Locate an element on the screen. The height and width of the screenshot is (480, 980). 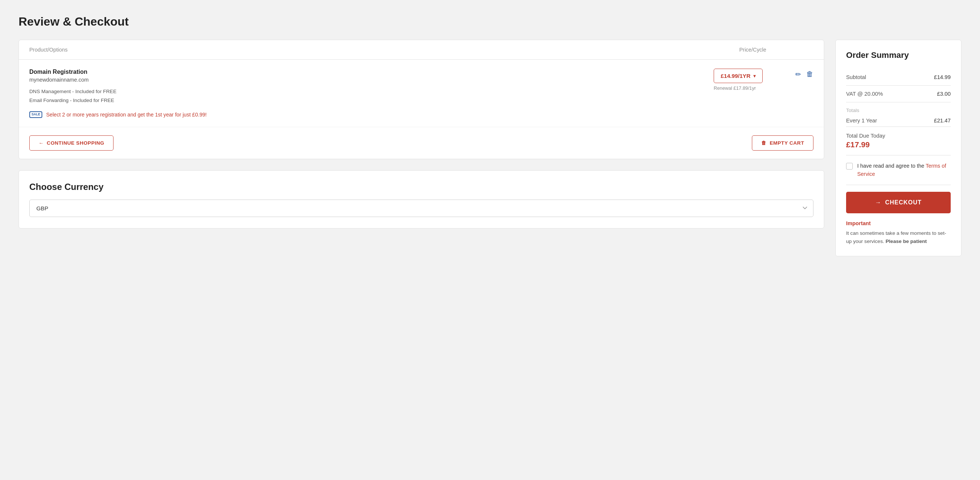
vat-row: VAT @ 20.00% £3.00 is located at coordinates (899, 94).